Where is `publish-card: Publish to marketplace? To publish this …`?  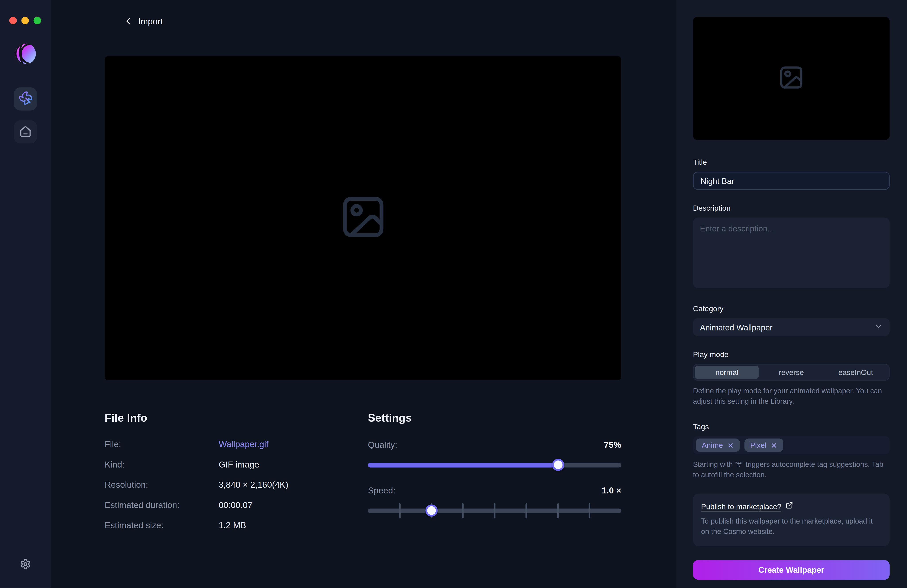 publish-card: Publish to marketplace? To publish this … is located at coordinates (791, 520).